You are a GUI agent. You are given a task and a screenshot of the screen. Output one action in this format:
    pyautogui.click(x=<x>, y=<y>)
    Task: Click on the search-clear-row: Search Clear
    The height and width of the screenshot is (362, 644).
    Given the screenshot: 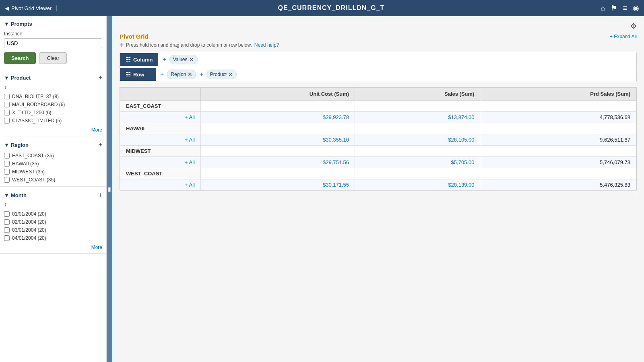 What is the action you would take?
    pyautogui.click(x=53, y=59)
    